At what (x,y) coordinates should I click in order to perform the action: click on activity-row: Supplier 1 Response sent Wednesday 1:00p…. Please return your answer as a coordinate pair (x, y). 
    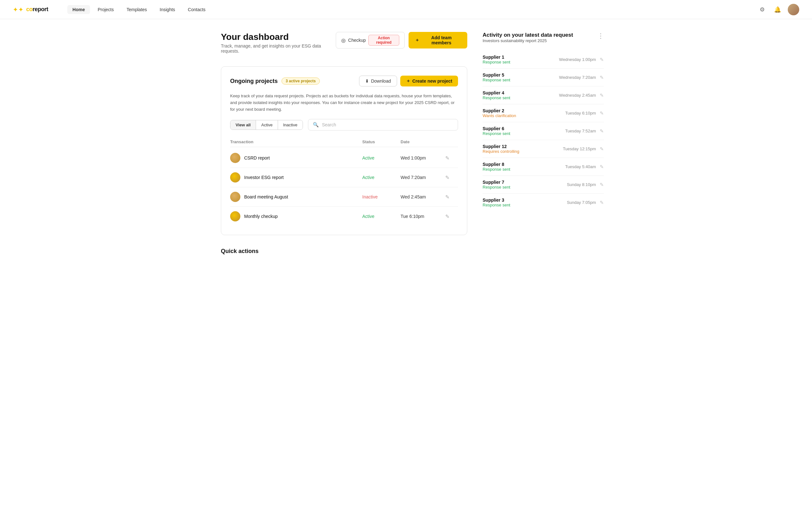
    Looking at the image, I should click on (543, 60).